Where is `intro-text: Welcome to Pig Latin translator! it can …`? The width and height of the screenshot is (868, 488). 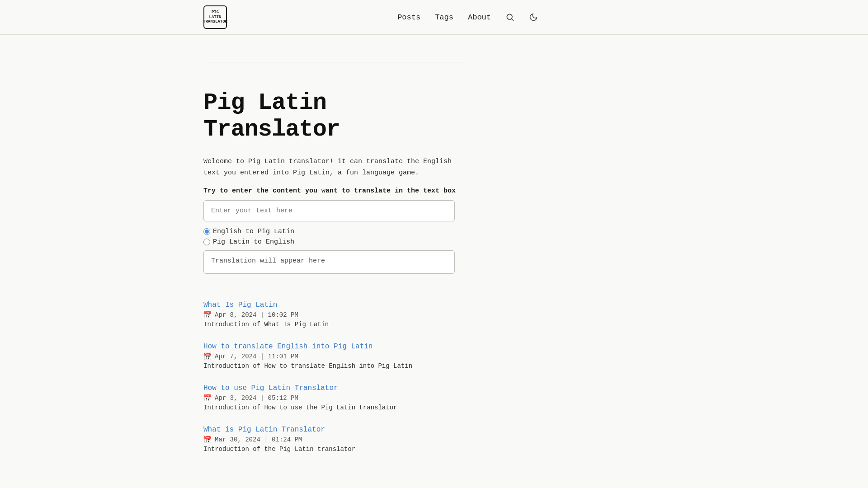
intro-text: Welcome to Pig Latin translator! it can … is located at coordinates (335, 168).